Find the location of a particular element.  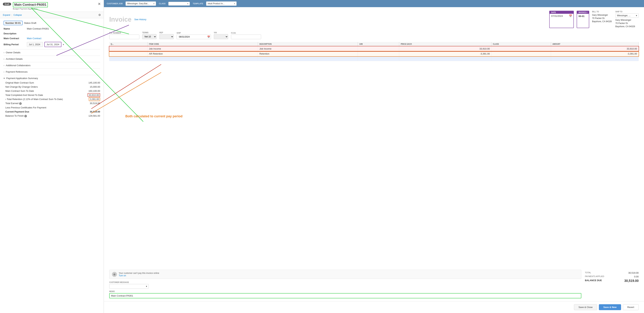

memo-input: Main Contract-PA001 is located at coordinates (345, 296).